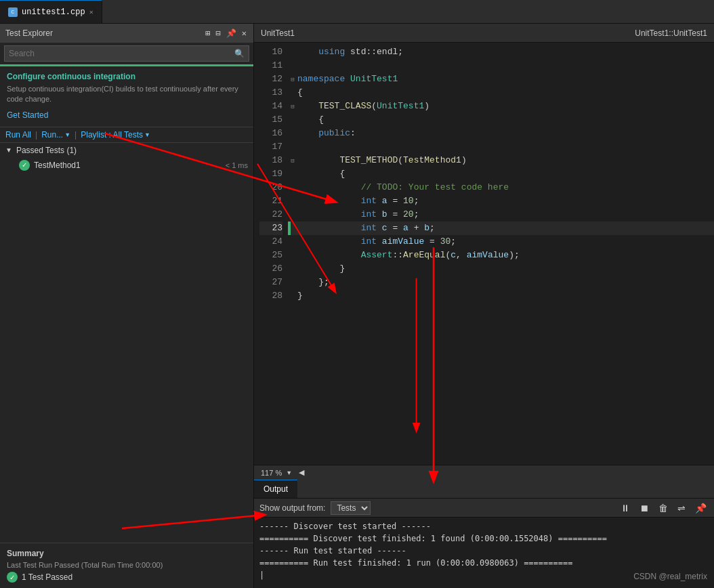 This screenshot has width=714, height=588. I want to click on summary-passed-text: 1 Test Passed, so click(47, 577).